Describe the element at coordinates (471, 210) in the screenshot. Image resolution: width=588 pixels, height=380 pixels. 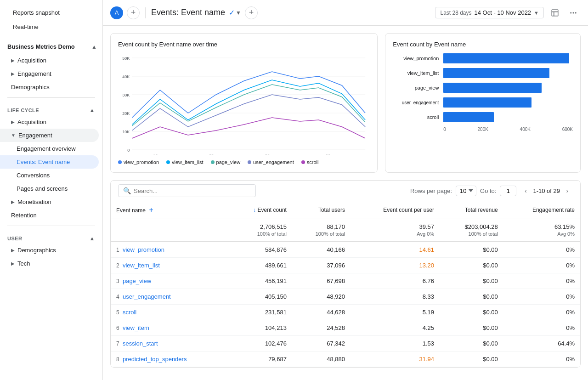
I see `th-total-revenue: Total revenue` at that location.